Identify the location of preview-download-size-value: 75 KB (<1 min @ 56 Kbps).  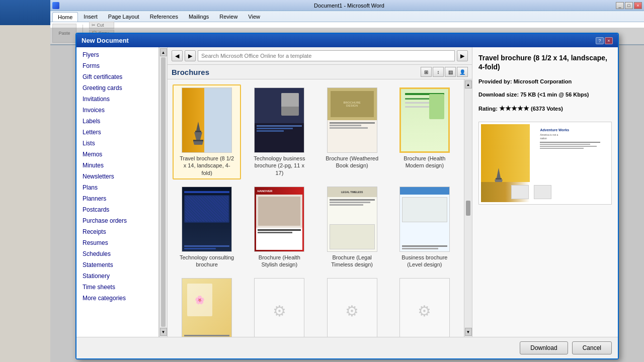
(554, 95).